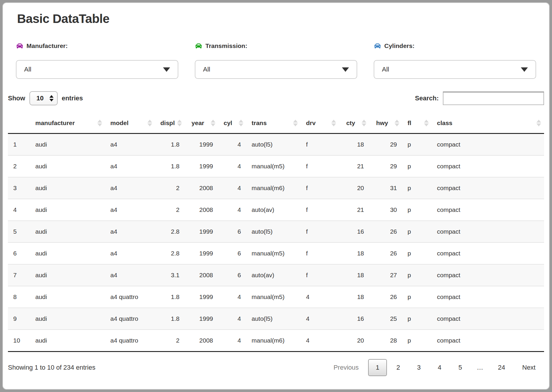  Describe the element at coordinates (130, 123) in the screenshot. I see `column-header-model: model` at that location.